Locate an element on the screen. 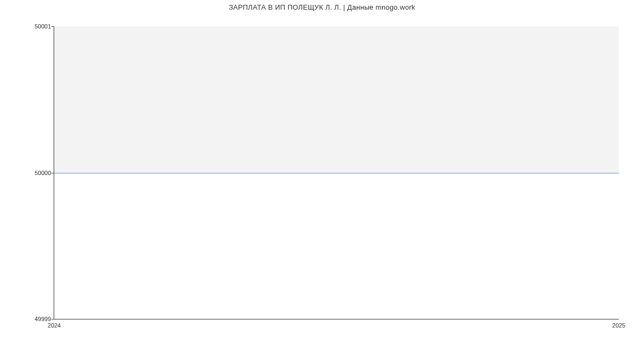 This screenshot has height=349, width=644. y-tick-bot: 49999 is located at coordinates (43, 319).